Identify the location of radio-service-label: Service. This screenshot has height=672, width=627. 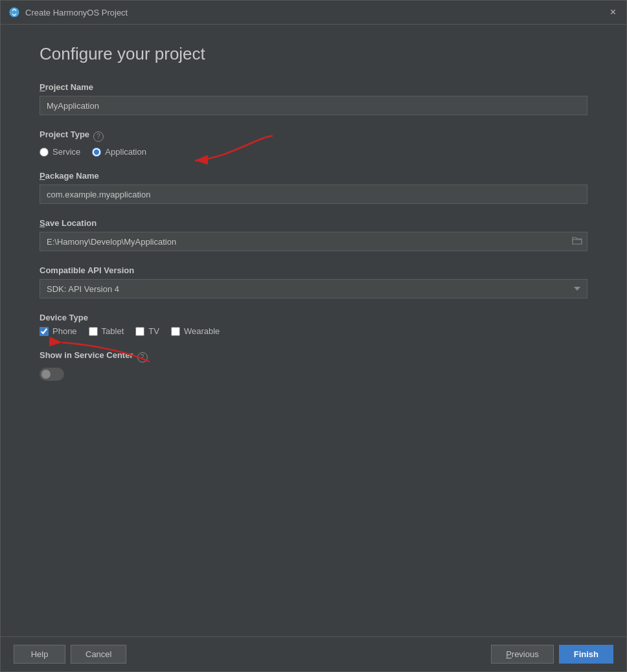
(66, 151).